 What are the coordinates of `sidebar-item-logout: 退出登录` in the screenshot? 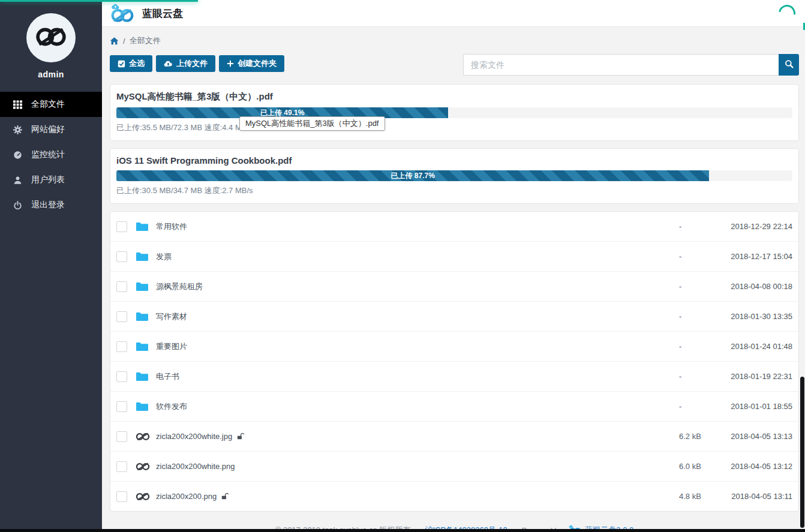 It's located at (51, 205).